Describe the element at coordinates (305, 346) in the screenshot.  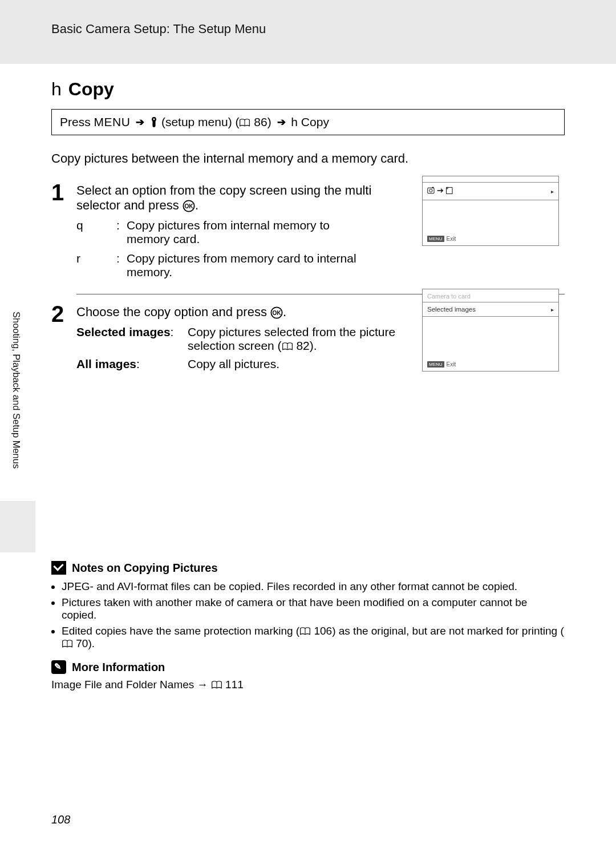
I see `def-text-ref: 82).` at that location.